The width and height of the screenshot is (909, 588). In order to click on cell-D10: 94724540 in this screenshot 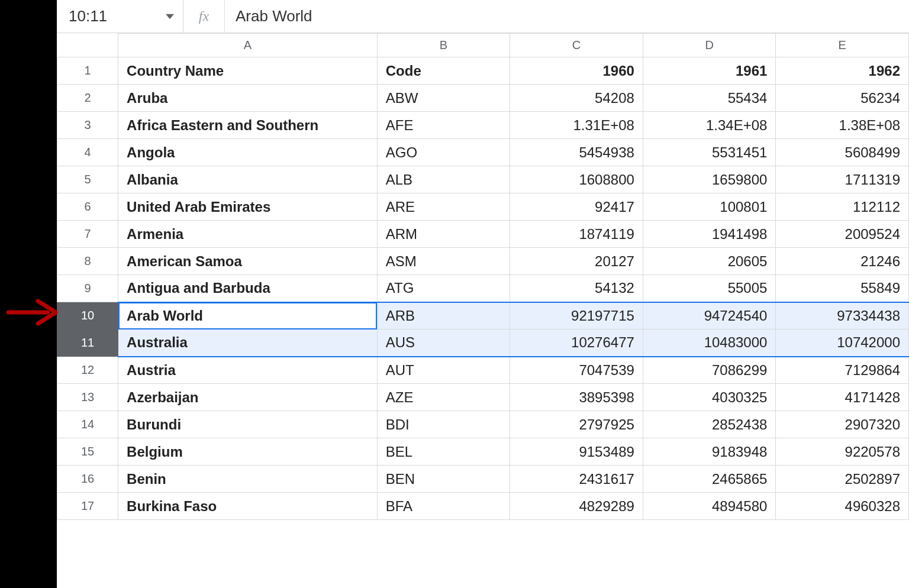, I will do `click(709, 316)`.